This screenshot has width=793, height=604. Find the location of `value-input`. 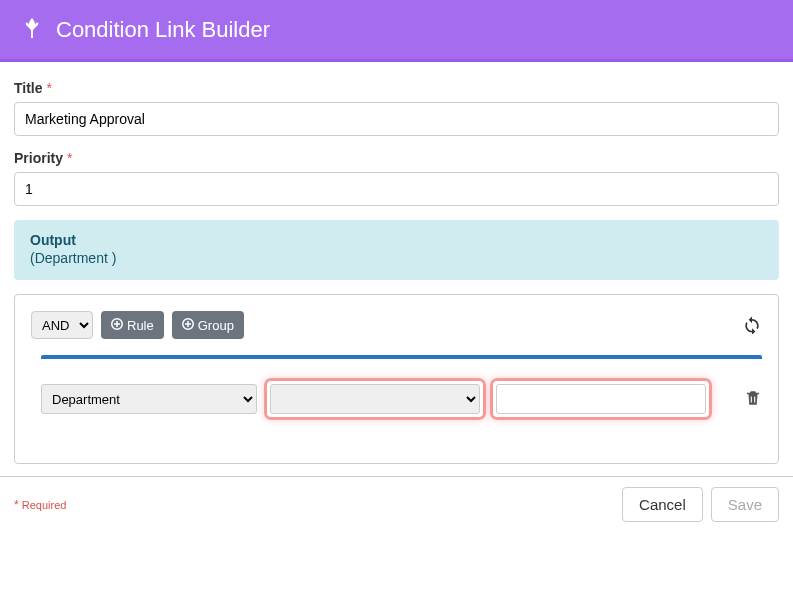

value-input is located at coordinates (601, 399).